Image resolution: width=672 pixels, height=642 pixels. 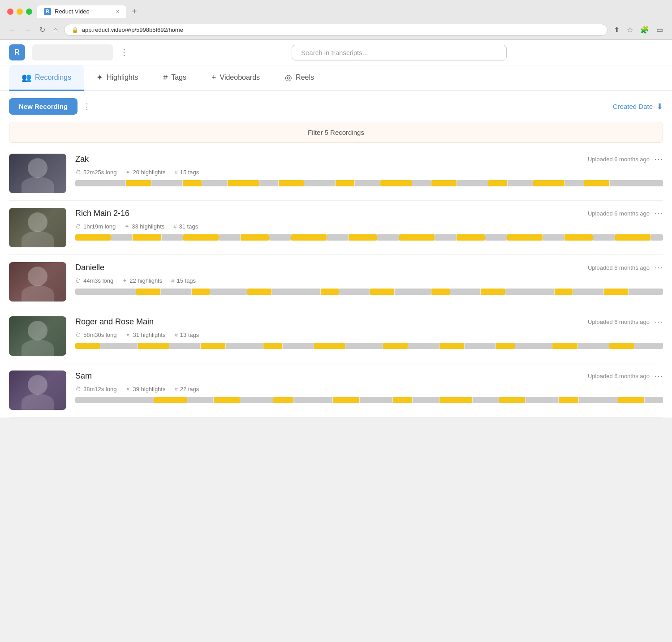 I want to click on recording-meta-right: Uploaded 6 months ago ⋯, so click(x=625, y=213).